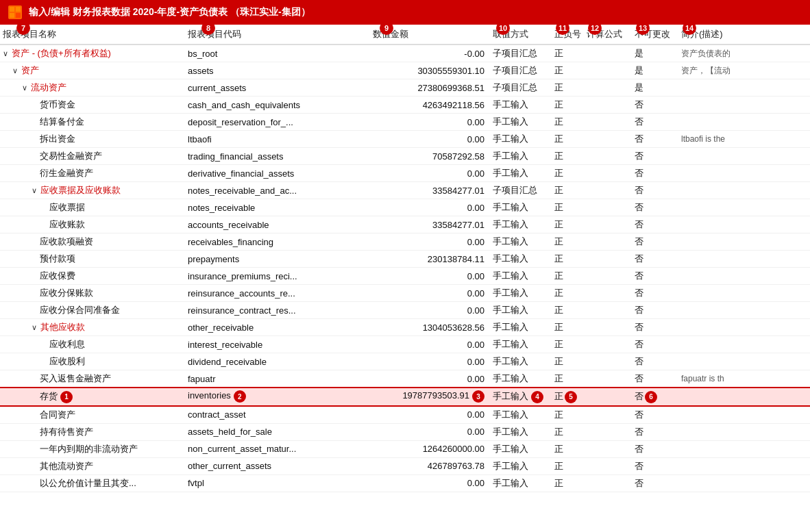 The image size is (810, 532). I want to click on table-row: 应收股利dividend_receivable0.00手工输入正否, so click(405, 362).